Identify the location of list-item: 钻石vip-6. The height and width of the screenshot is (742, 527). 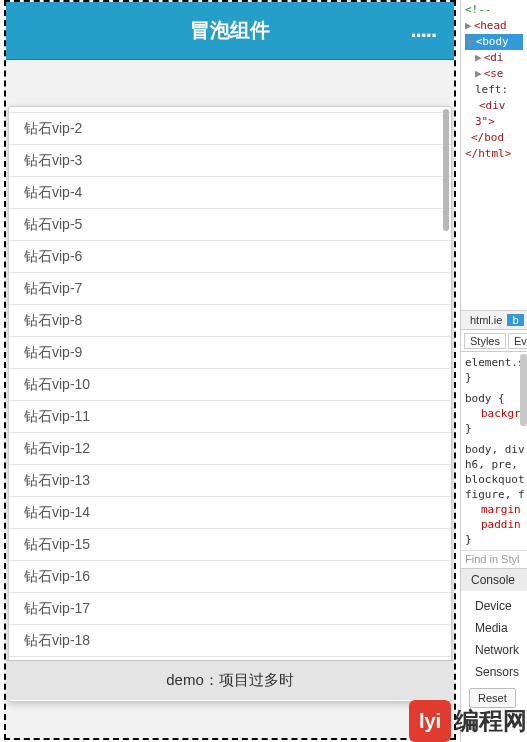
(230, 257).